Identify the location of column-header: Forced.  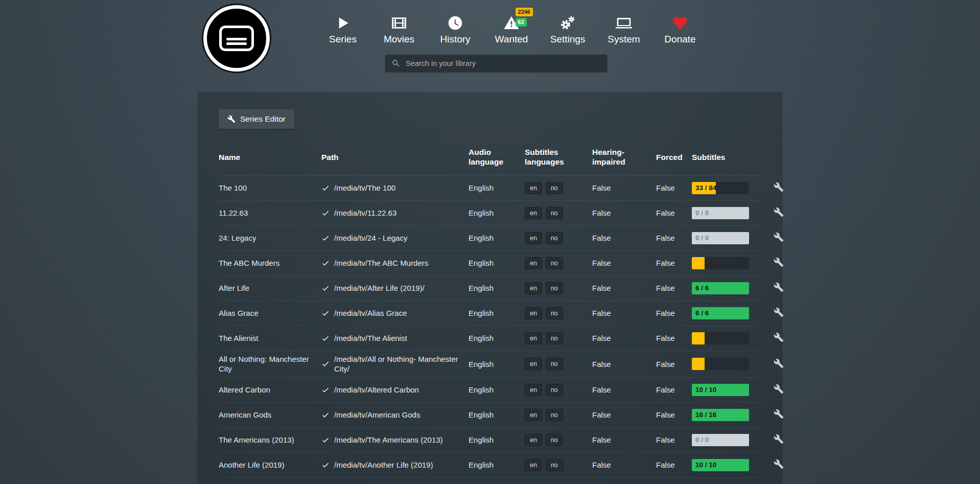
(672, 157).